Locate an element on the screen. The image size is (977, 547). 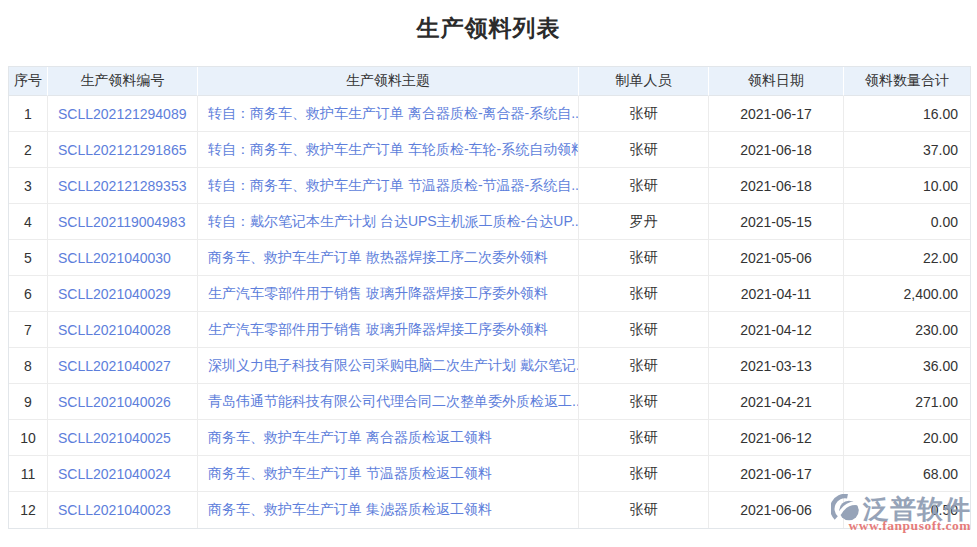
code-link: SCLL2021040026 is located at coordinates (123, 402).